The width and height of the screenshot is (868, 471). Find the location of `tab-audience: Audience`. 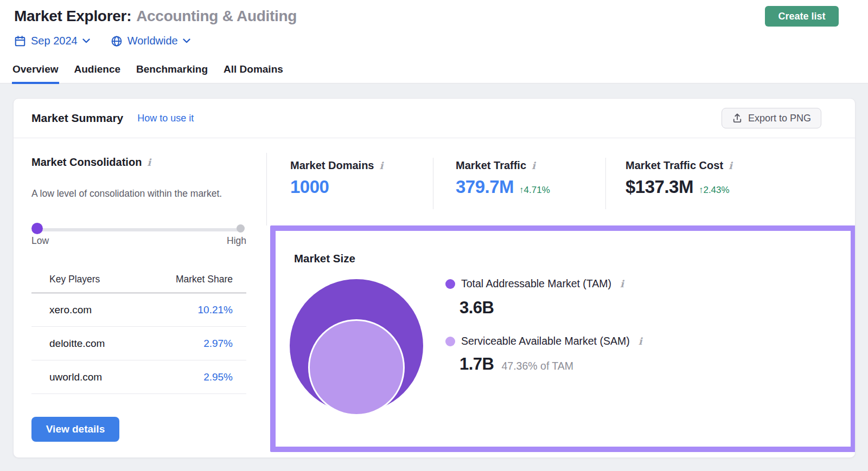

tab-audience: Audience is located at coordinates (98, 74).